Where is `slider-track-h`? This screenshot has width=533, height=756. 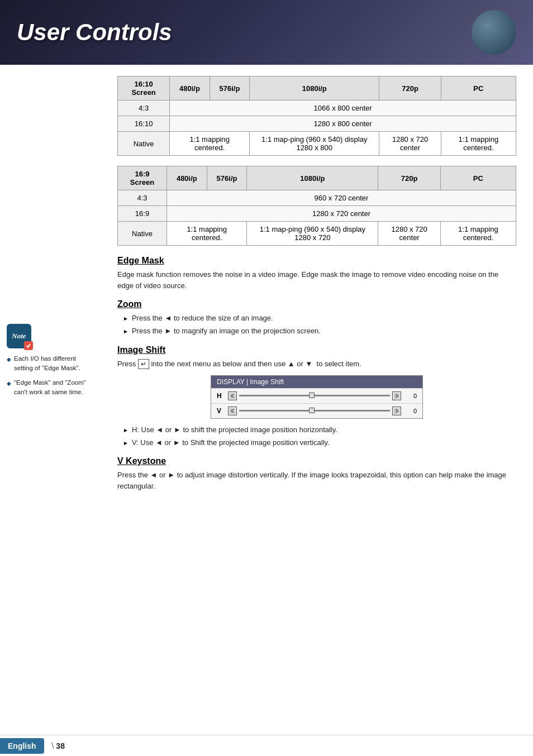 slider-track-h is located at coordinates (315, 395).